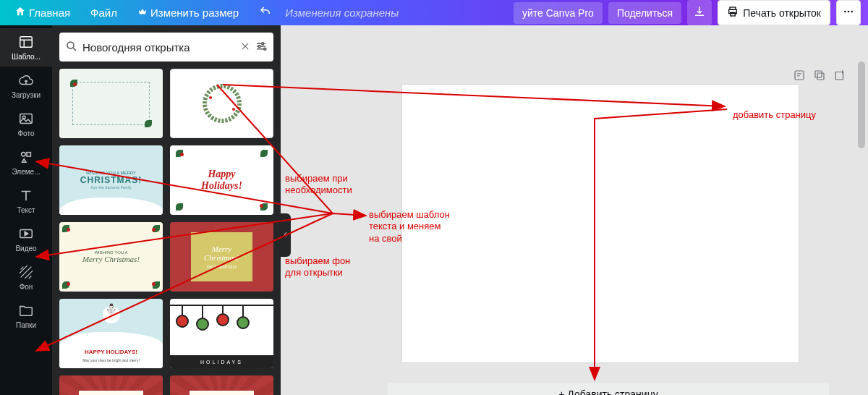  Describe the element at coordinates (799, 78) in the screenshot. I see `notes-icon` at that location.